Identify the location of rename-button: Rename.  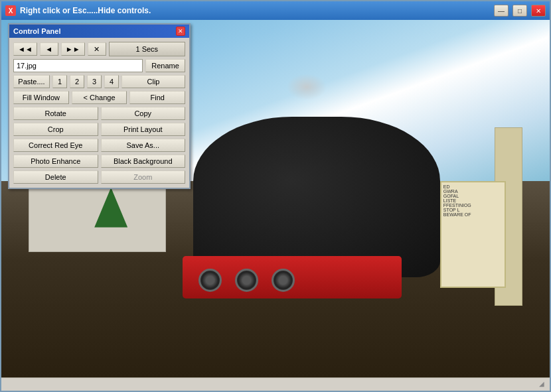
(165, 66).